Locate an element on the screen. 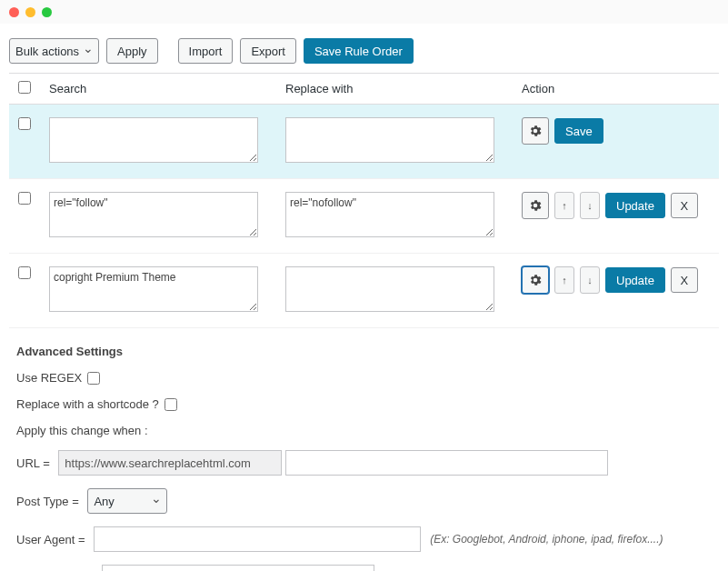 This screenshot has width=728, height=571. replace-shortcode-label: Replace with a shortcode ? is located at coordinates (87, 404).